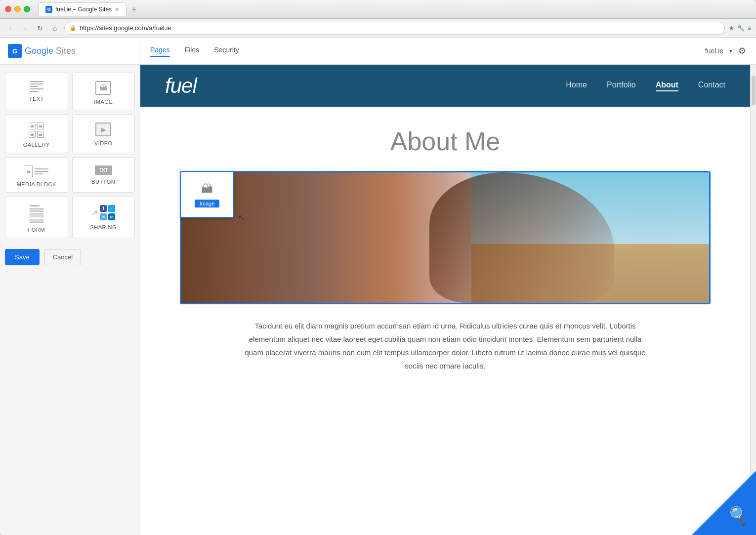  What do you see at coordinates (754, 90) in the screenshot?
I see `scrollbar-thumb` at bounding box center [754, 90].